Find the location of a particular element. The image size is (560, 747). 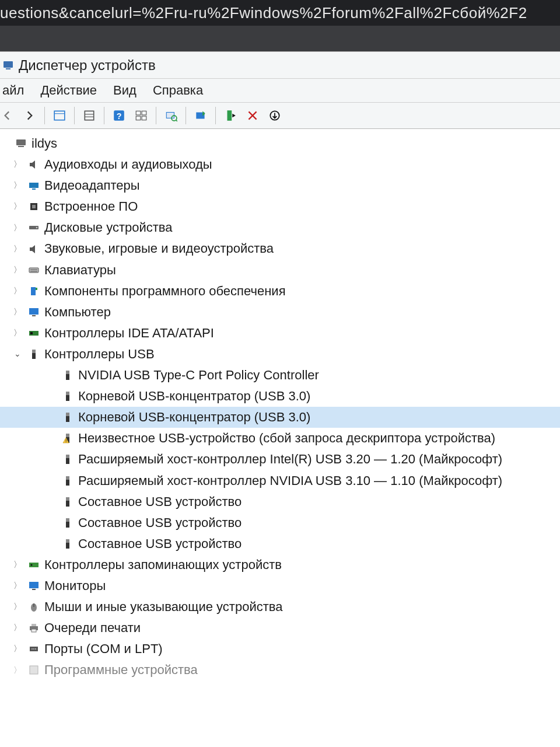

device-manager-icon is located at coordinates (8, 65).